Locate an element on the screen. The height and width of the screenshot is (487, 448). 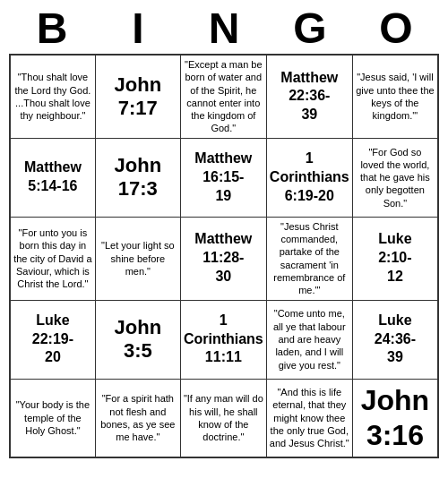
grid-cell: "Thou shalt love the Lord thy God. ...Th… is located at coordinates (52, 97).